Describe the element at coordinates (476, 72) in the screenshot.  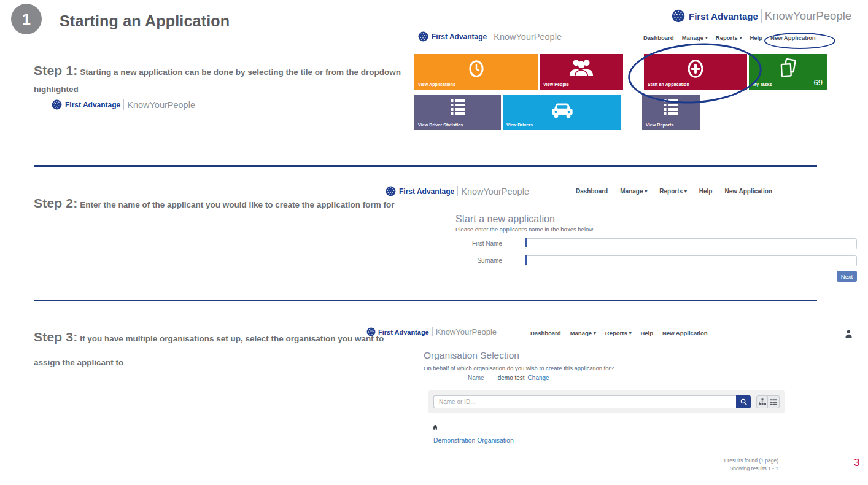
I see `tile-view-applications: View Applications` at that location.